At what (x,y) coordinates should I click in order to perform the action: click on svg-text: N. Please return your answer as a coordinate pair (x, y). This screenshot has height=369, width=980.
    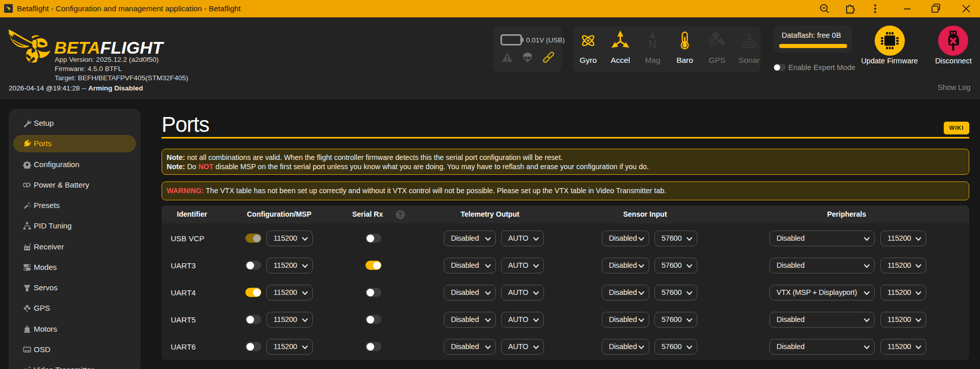
    Looking at the image, I should click on (652, 44).